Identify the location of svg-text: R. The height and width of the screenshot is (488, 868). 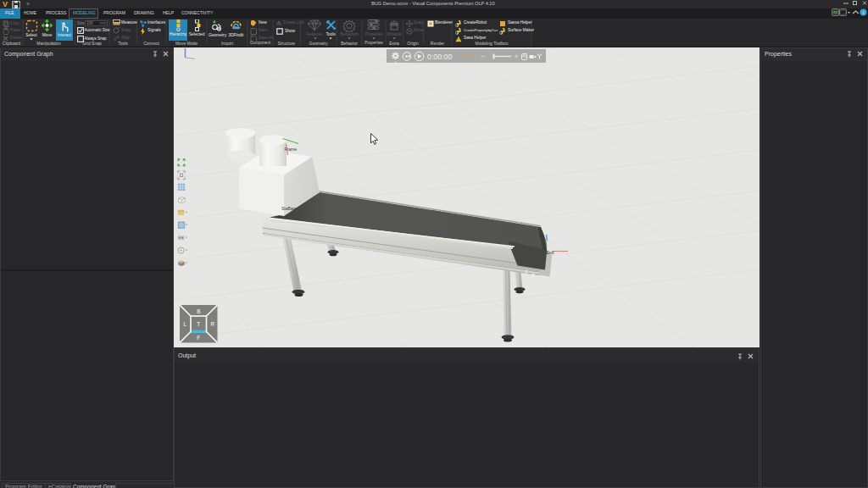
(212, 324).